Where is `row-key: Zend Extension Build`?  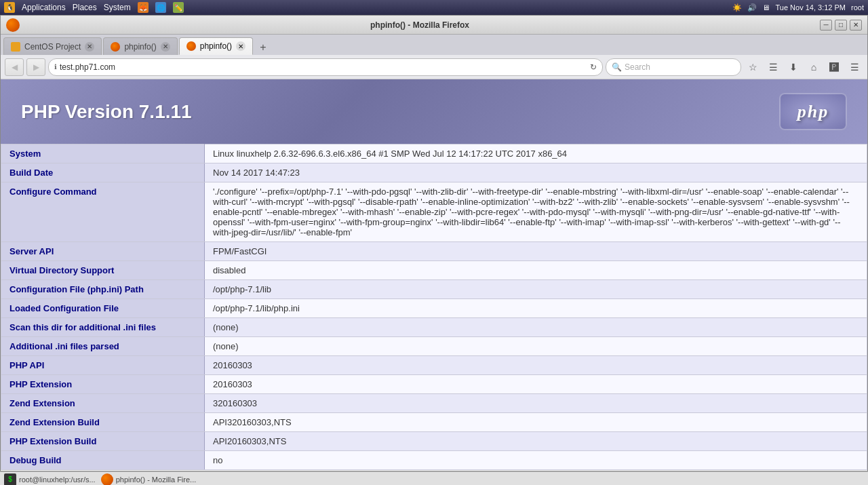
row-key: Zend Extension Build is located at coordinates (103, 423).